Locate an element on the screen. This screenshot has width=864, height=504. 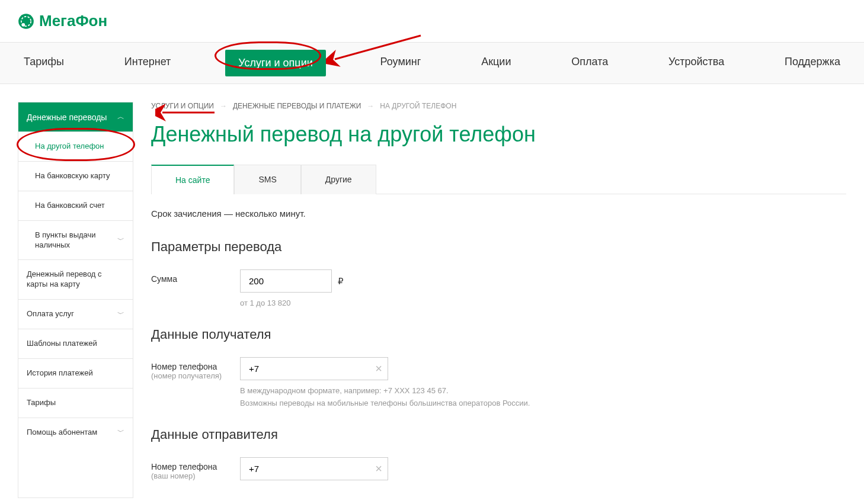
sidebar-item-label: Оплата услуг is located at coordinates (50, 314).